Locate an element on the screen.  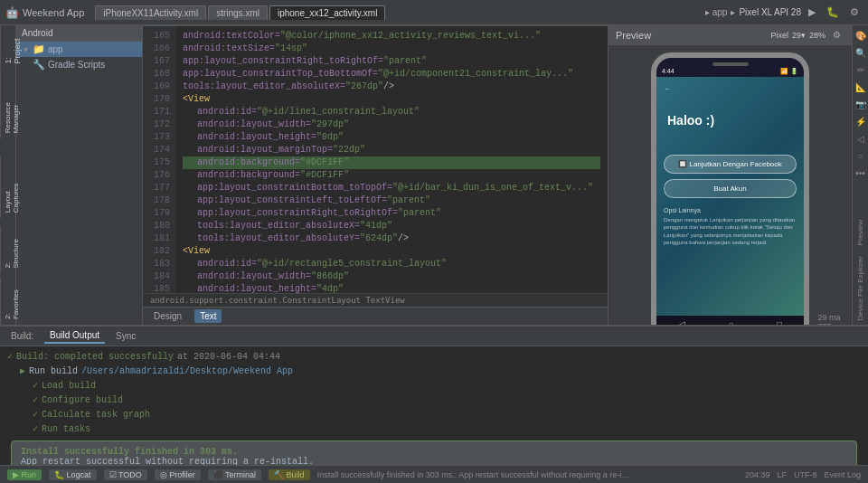
extra-line: android.support.constraint.ConstraintLay… is located at coordinates (375, 300).